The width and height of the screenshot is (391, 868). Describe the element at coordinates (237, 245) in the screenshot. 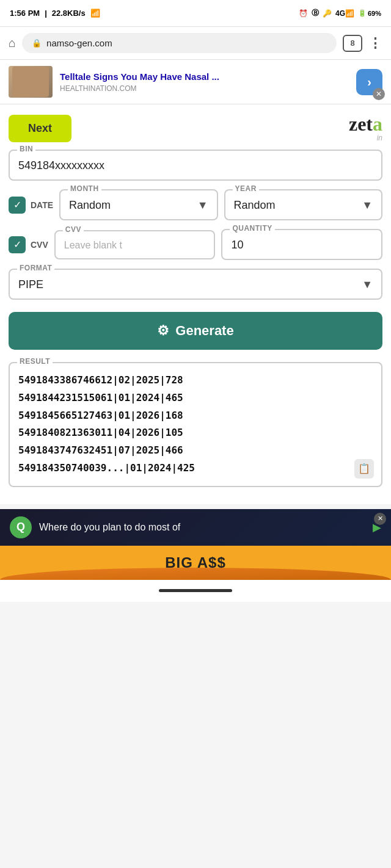

I see `quantity-value: 10` at that location.